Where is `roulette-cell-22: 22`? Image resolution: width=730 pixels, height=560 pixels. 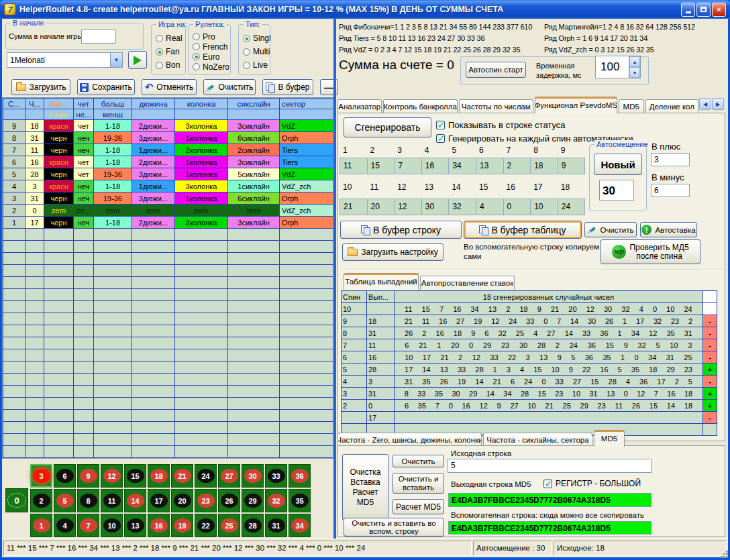
roulette-cell-22: 22 is located at coordinates (205, 526).